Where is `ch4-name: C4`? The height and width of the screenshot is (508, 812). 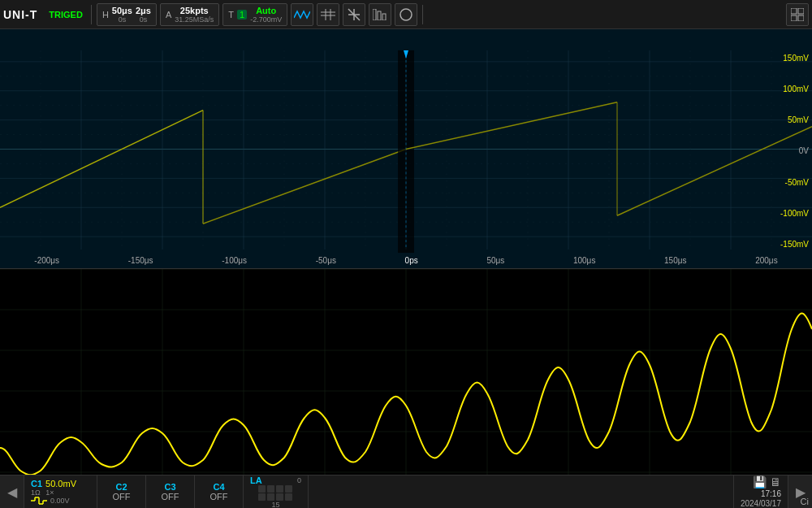
ch4-name: C4 is located at coordinates (218, 487).